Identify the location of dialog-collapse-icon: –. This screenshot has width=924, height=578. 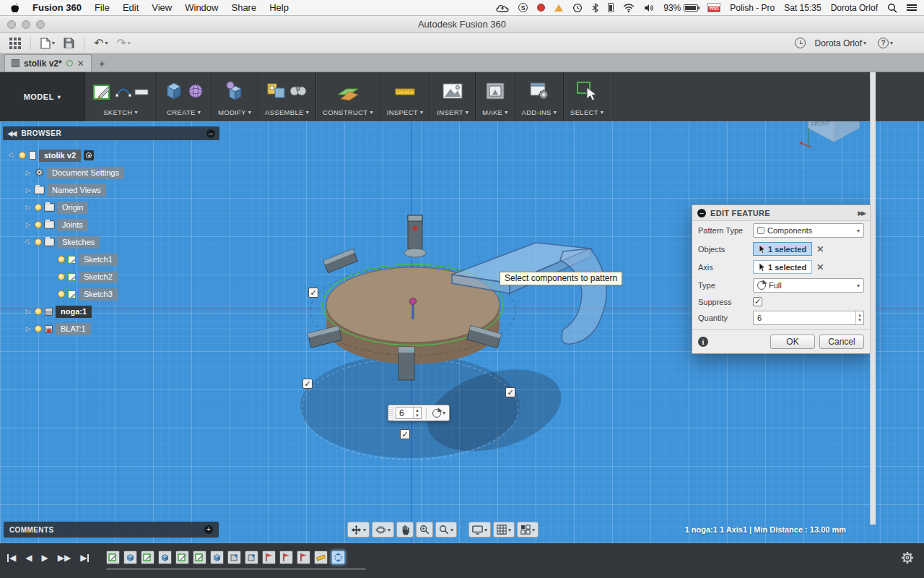
(702, 213).